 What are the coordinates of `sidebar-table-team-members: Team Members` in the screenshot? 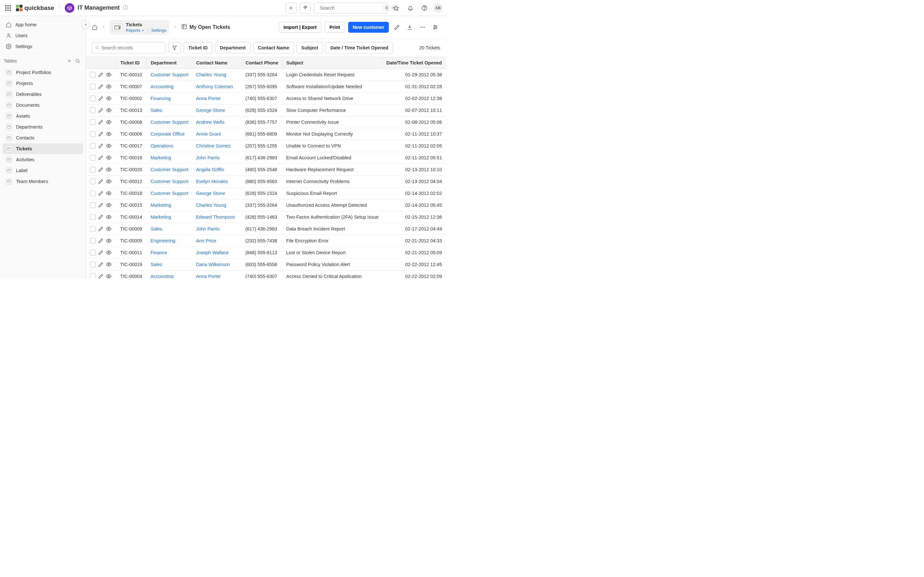 It's located at (43, 182).